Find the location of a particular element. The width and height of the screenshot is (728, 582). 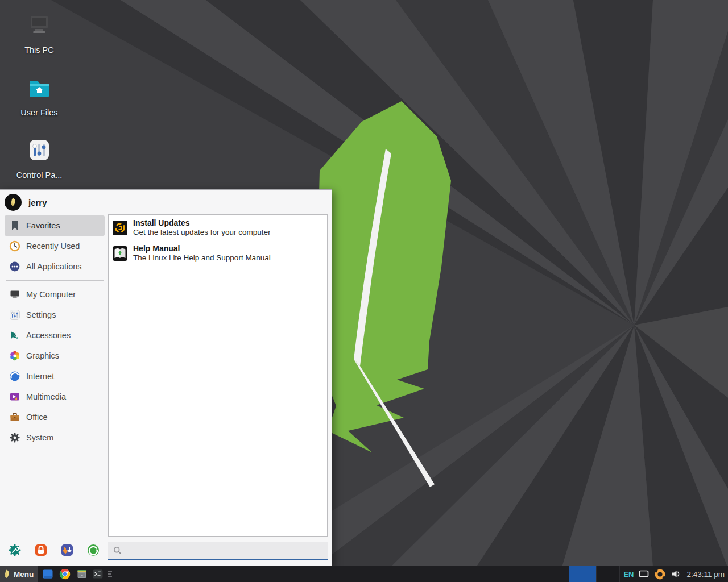

terminal-icon is located at coordinates (98, 574).